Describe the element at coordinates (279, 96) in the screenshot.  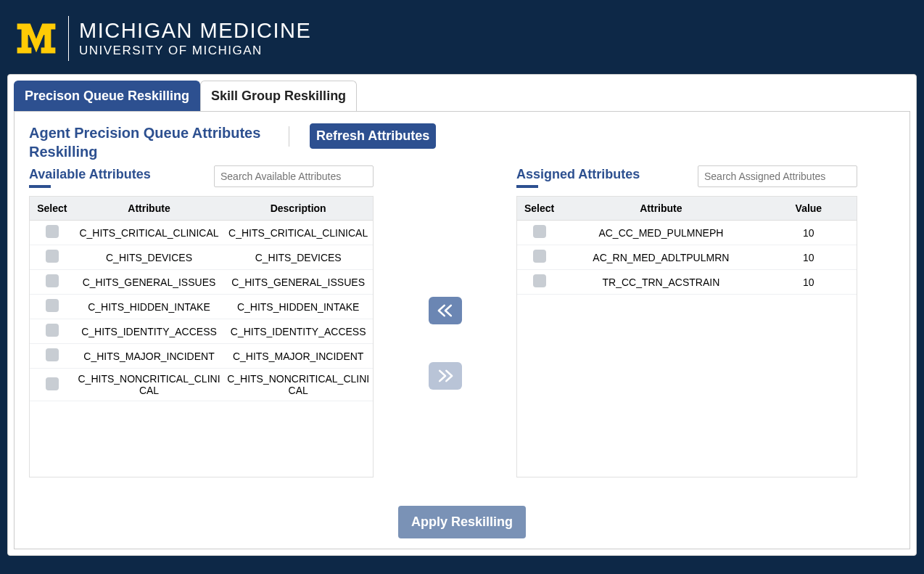
I see `tab-skill-group: Skill Group Reskilling` at that location.